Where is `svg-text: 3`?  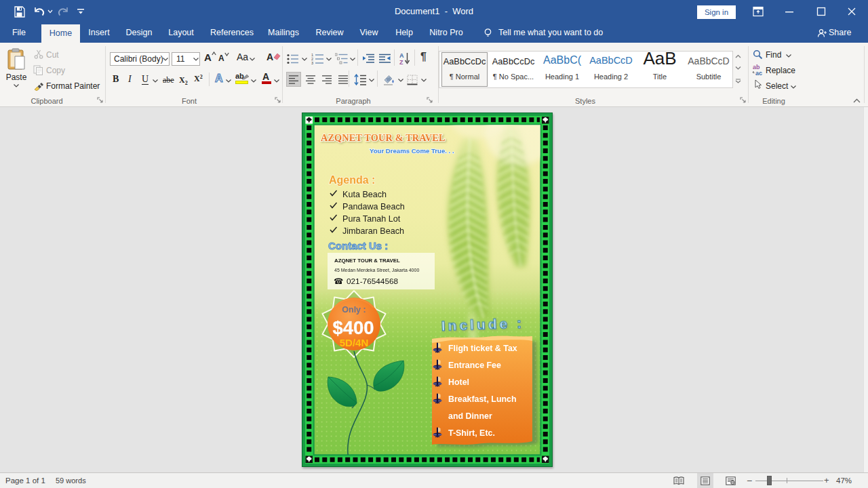 svg-text: 3 is located at coordinates (312, 62).